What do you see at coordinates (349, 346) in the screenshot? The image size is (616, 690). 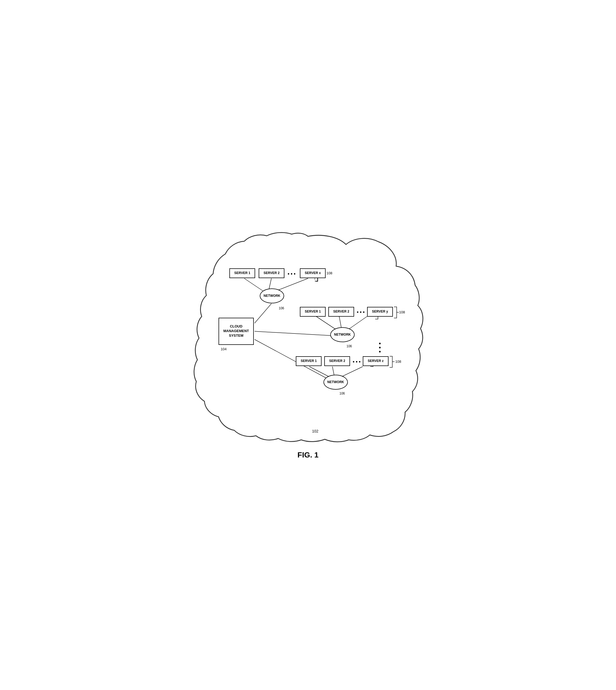 I see `label-106-mid: 106` at bounding box center [349, 346].